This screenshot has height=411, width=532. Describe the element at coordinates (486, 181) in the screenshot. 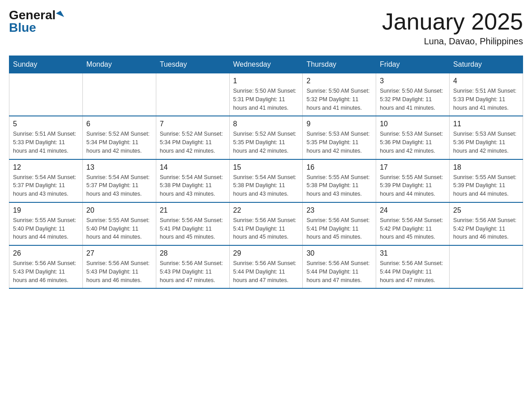

I see `table-row: 18Sunrise: 5:55 AM Sunset: 5:39 PM Dayli…` at that location.